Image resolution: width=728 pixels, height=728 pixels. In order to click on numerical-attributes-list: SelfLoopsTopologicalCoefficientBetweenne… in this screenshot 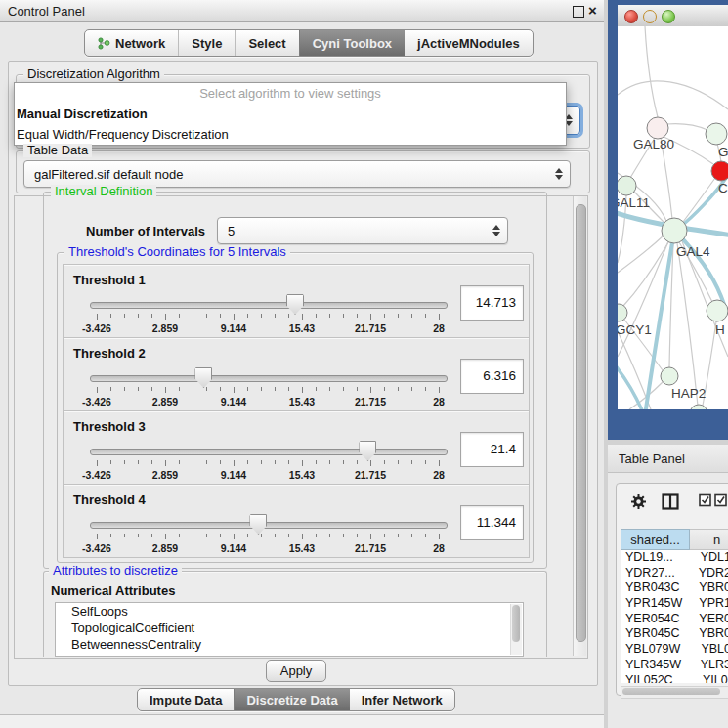, I will do `click(289, 629)`.